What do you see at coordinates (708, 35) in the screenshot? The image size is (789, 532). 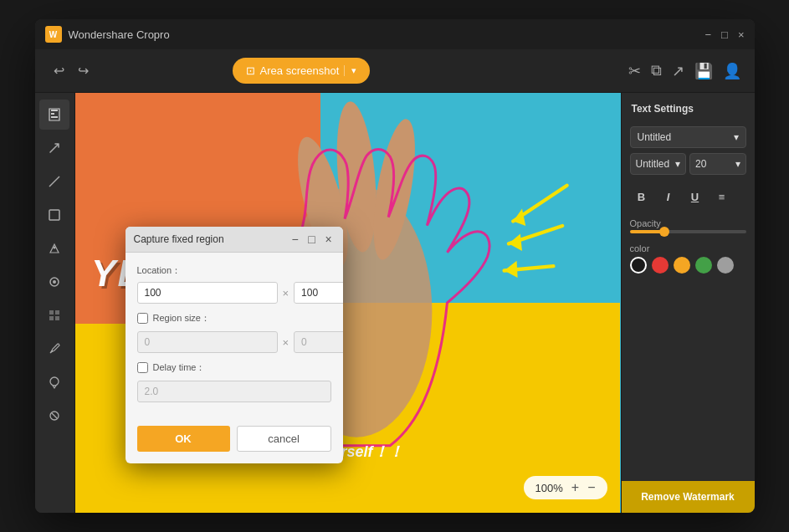 I see `minimize-button: −` at bounding box center [708, 35].